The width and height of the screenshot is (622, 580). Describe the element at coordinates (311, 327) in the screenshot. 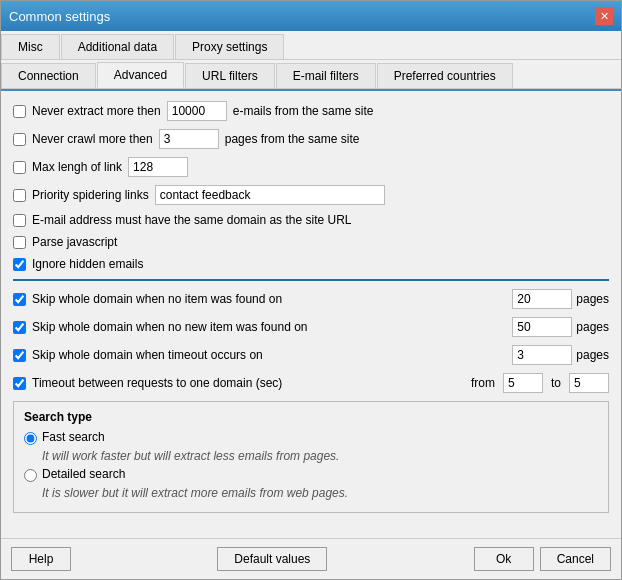

I see `row-skip-no-new-item: Skip whole domain when no new item was f…` at that location.